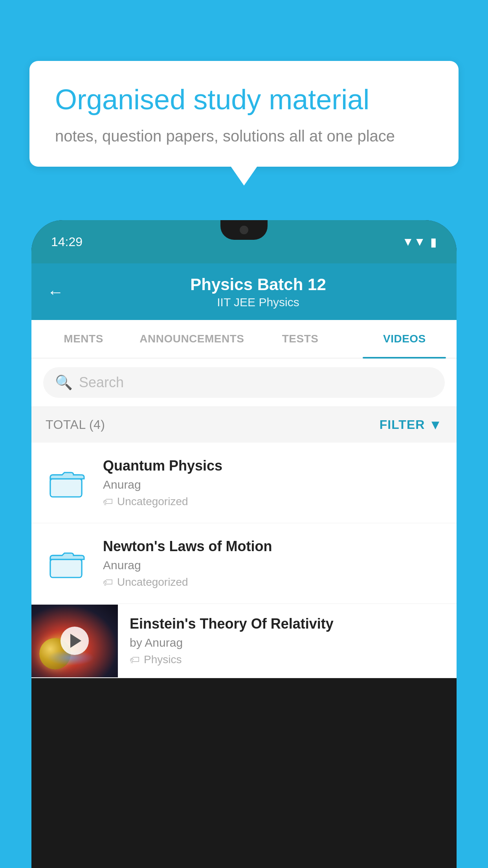 Image resolution: width=488 pixels, height=868 pixels. Describe the element at coordinates (244, 383) in the screenshot. I see `search-bar: 🔍 Search` at that location.